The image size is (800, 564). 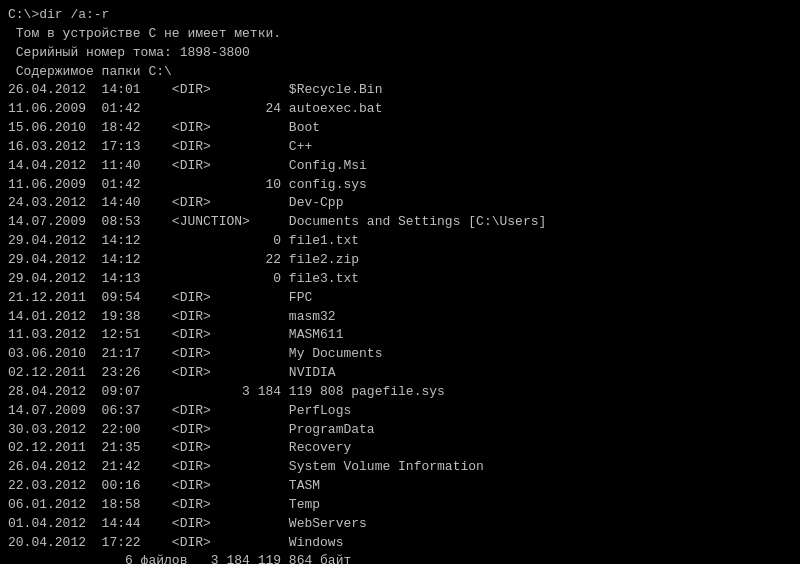 What do you see at coordinates (400, 392) in the screenshot?
I see `terminal-line: 28.04.2012 09:07 3 184 119 808 pagefile.…` at bounding box center [400, 392].